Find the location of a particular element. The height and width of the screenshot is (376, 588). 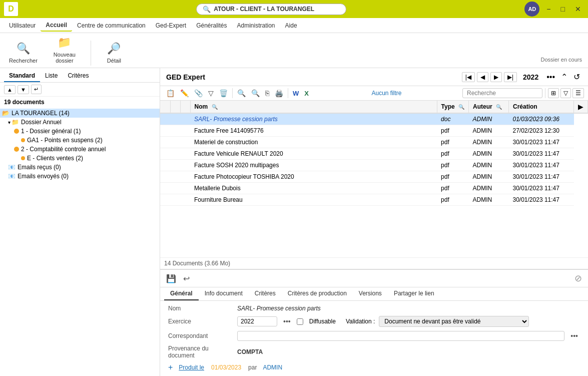

menu-item-communication: Centre de communication is located at coordinates (111, 26).